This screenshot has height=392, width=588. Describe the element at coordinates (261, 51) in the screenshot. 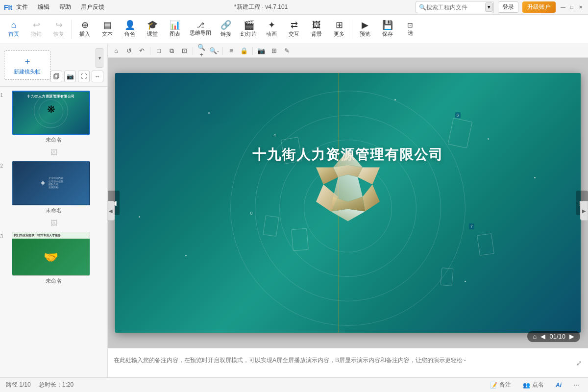

I see `canvas-screenshot-button: 📷` at that location.